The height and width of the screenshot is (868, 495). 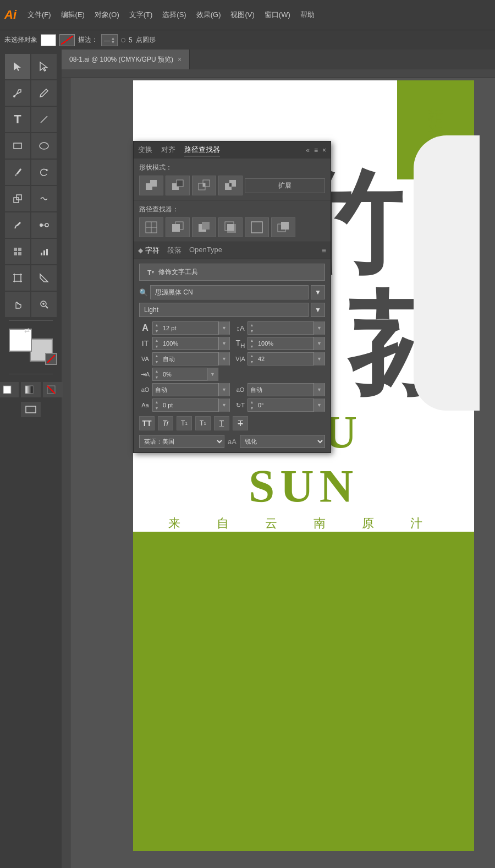 I want to click on warp-tool, so click(x=44, y=199).